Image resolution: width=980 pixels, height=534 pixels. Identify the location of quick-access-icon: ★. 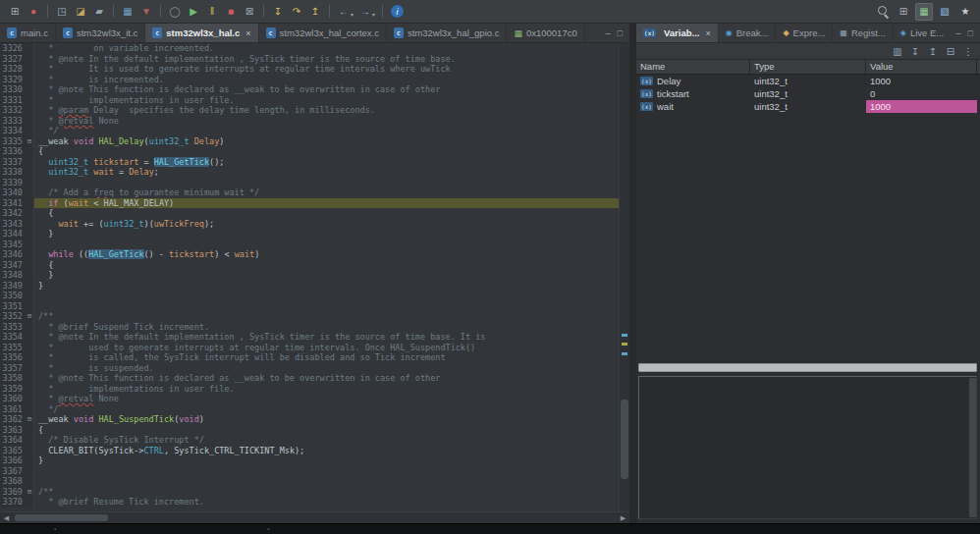
(965, 12).